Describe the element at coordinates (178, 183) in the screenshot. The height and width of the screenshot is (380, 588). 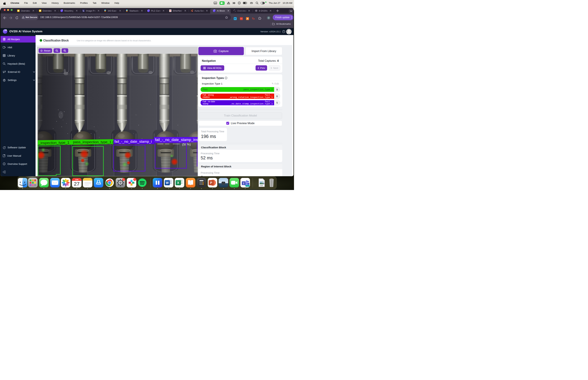
I see `svg-text: X` at that location.